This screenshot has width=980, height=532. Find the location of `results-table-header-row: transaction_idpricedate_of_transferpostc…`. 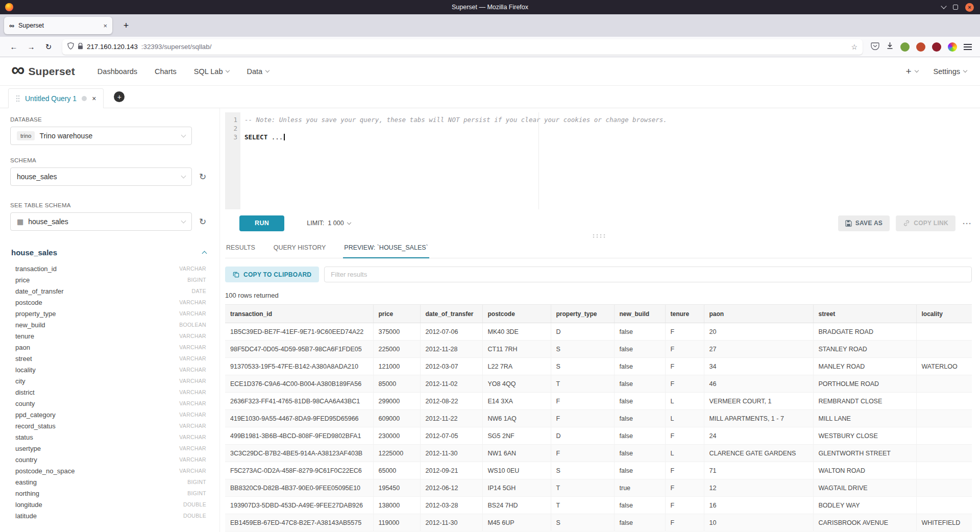

results-table-header-row: transaction_idpricedate_of_transferpostc… is located at coordinates (598, 314).